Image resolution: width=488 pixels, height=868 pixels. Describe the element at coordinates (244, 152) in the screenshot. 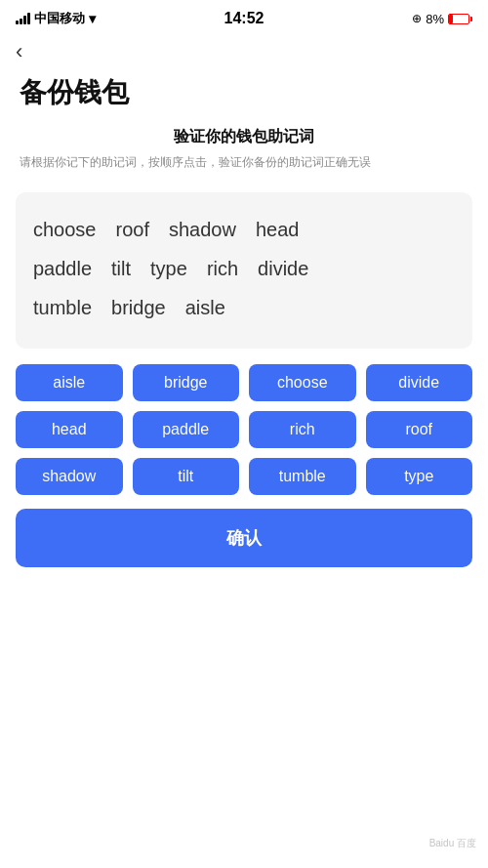

I see `instruction-section: 验证你的钱包助记词 请根据你记下的助记词，按顺序点击，验证你备份的助记词正确无误` at that location.